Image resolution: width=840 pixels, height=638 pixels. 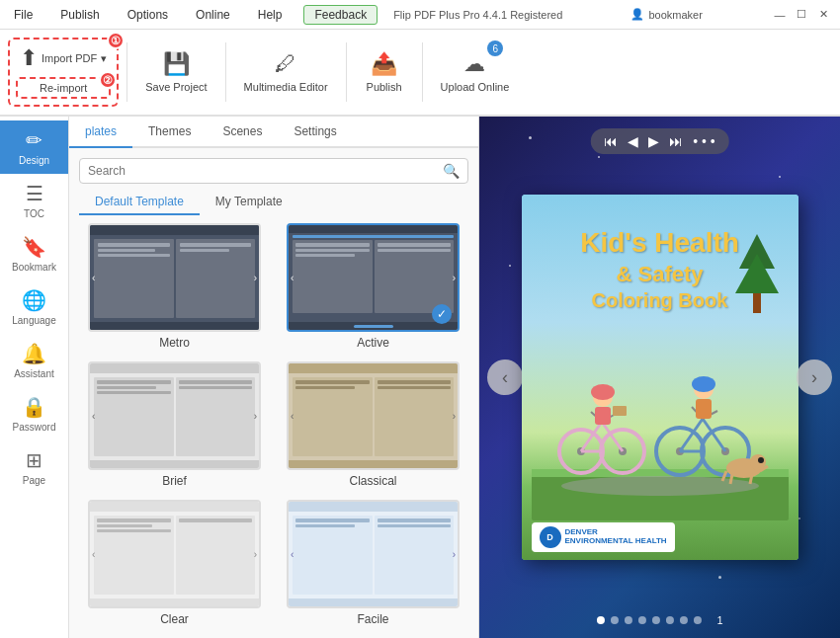 What do you see at coordinates (704, 141) in the screenshot?
I see `more-options-button: • • •` at bounding box center [704, 141].